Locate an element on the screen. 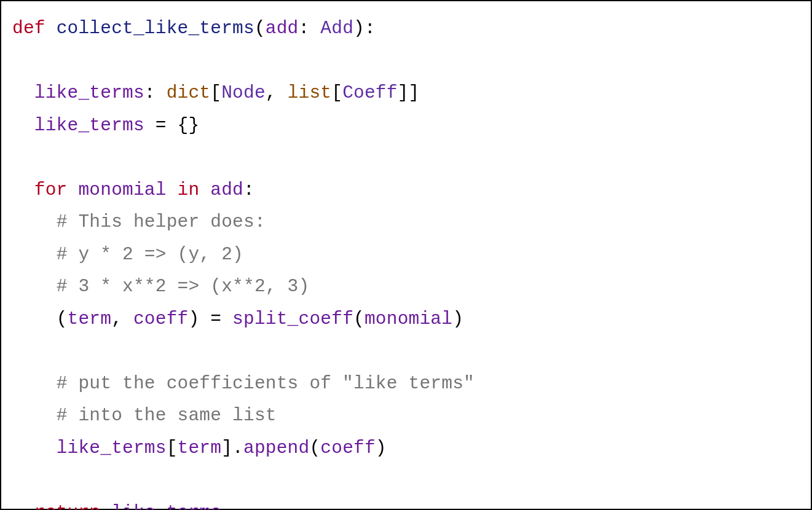 The image size is (812, 510). type-dict: dict is located at coordinates (189, 93).